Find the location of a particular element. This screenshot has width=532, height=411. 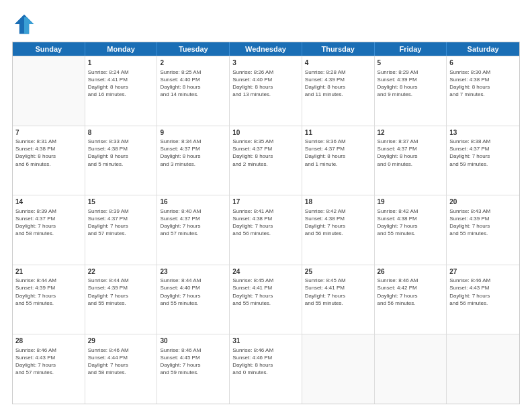

day-info: Sunrise: 8:24 AM Sunset: 4:41 PM Dayligh… is located at coordinates (121, 83).